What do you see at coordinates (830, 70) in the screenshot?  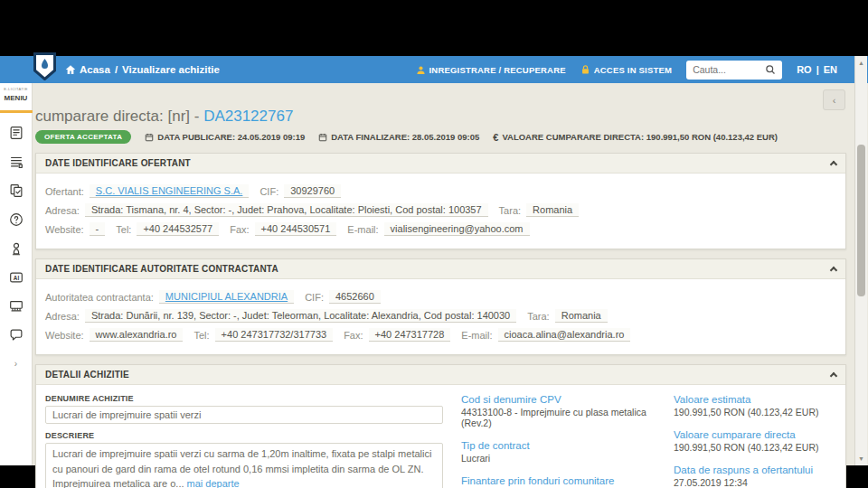 I see `lang-en-link: EN` at bounding box center [830, 70].